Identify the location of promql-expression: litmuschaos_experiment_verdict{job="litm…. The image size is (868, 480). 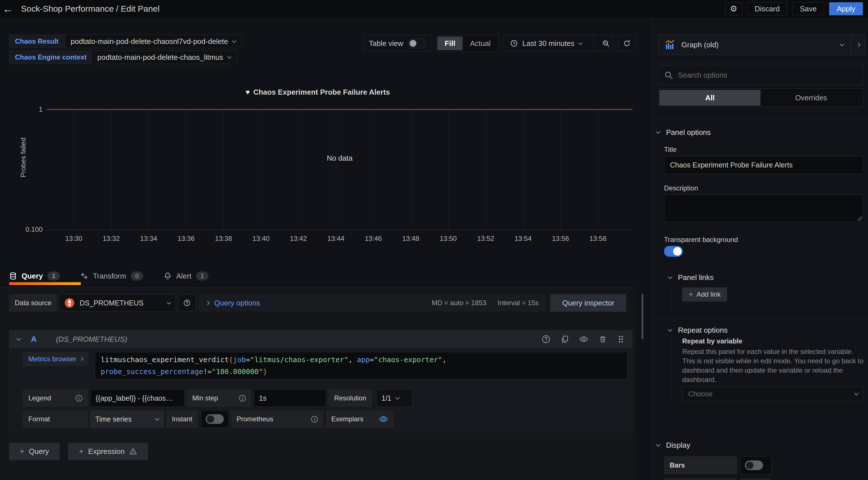
(361, 366).